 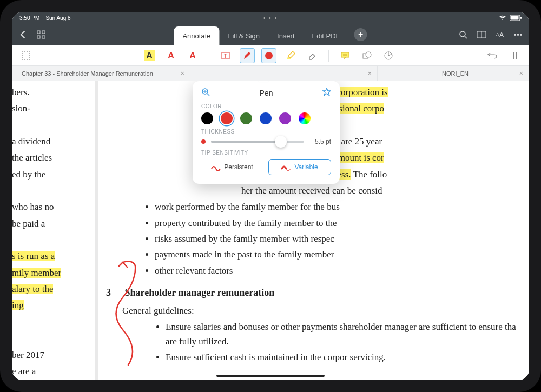 What do you see at coordinates (456, 74) in the screenshot?
I see `document-tab-2-label: NORI_EN` at bounding box center [456, 74].